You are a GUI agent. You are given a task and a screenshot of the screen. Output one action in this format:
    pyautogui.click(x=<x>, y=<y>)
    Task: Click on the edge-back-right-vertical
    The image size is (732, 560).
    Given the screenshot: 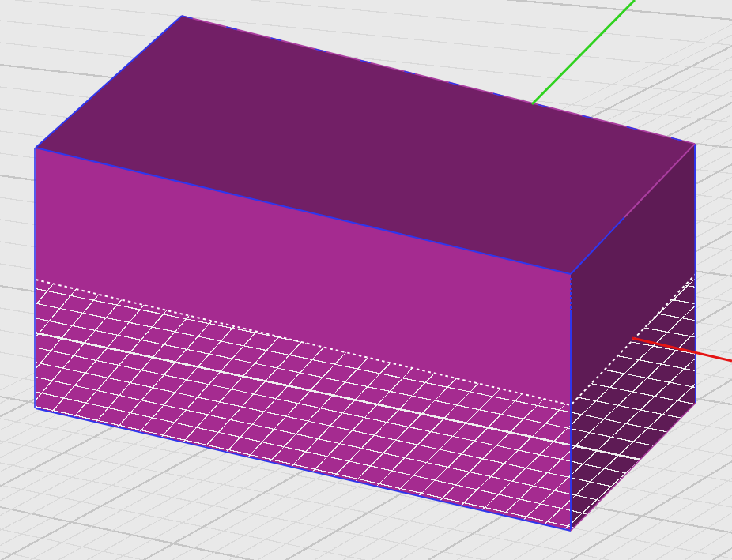 What is the action you would take?
    pyautogui.click(x=696, y=273)
    